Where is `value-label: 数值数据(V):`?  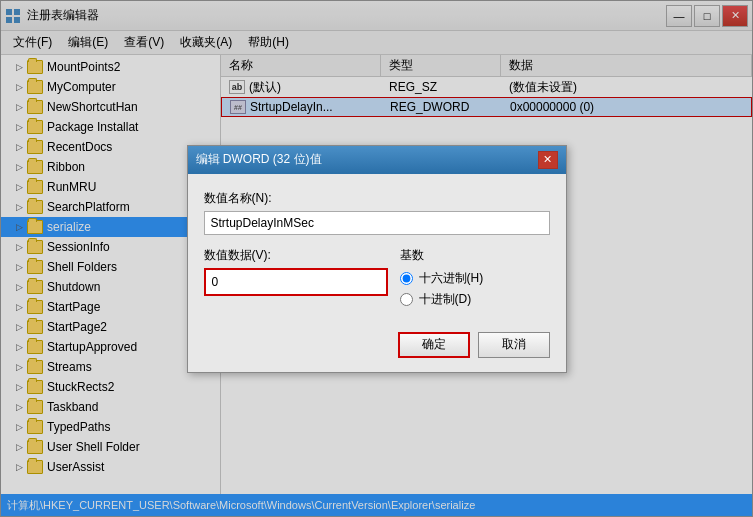 value-label: 数值数据(V): is located at coordinates (296, 256).